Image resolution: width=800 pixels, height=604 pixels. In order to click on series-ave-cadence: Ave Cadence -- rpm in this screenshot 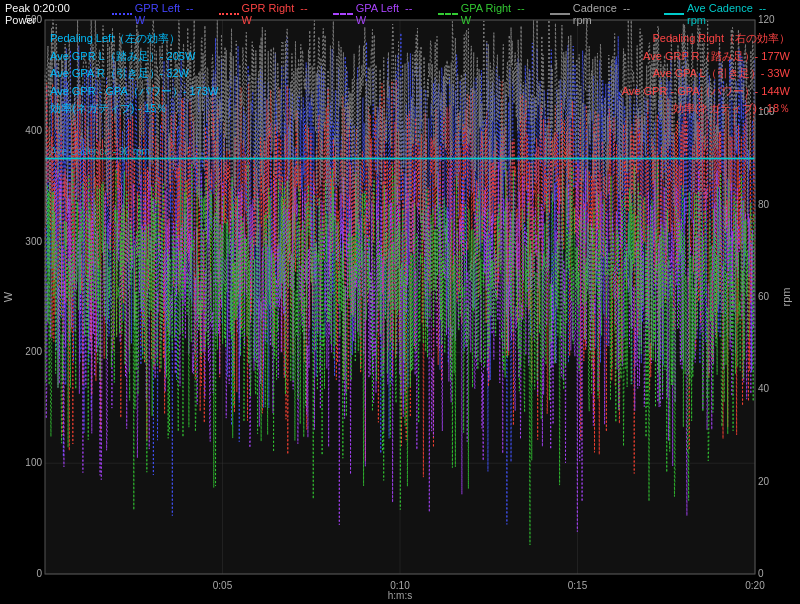, I will do `click(726, 14)`.